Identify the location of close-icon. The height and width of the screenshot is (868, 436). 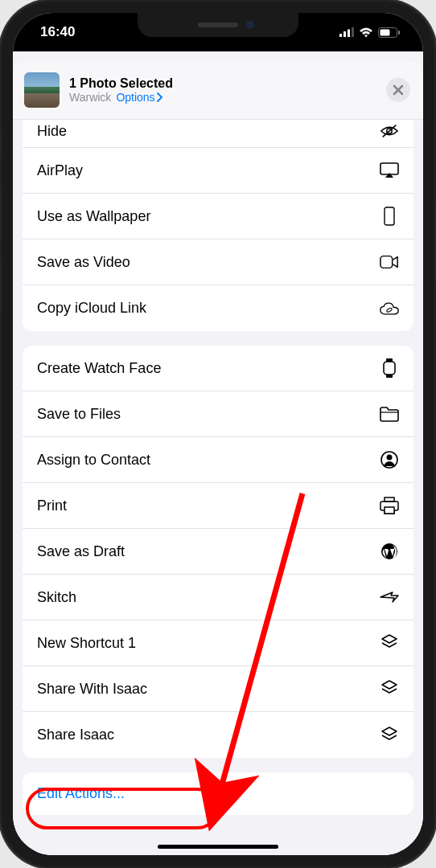
(398, 90).